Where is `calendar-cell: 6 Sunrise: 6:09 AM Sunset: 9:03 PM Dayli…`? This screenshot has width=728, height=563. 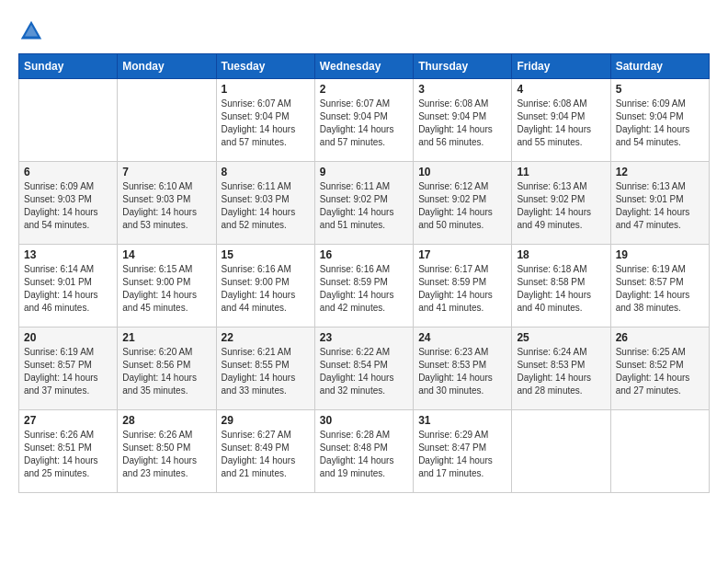
calendar-cell: 6 Sunrise: 6:09 AM Sunset: 9:03 PM Dayli… is located at coordinates (68, 203).